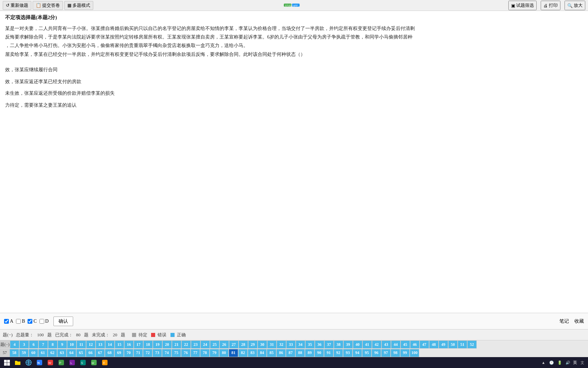 The image size is (588, 368). I want to click on filter-button: ▣ 试题筛选, so click(523, 5).